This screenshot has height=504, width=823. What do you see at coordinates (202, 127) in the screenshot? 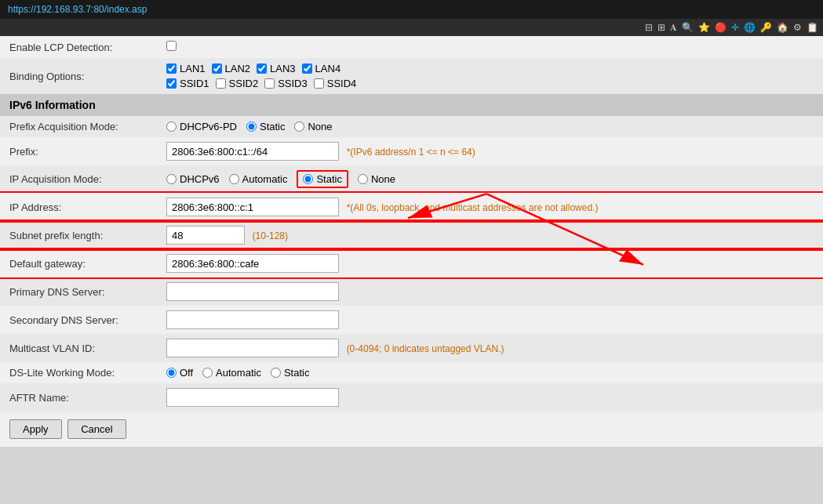
I see `prefix-dhcpv6pd-label: DHCPv6-PD` at bounding box center [202, 127].